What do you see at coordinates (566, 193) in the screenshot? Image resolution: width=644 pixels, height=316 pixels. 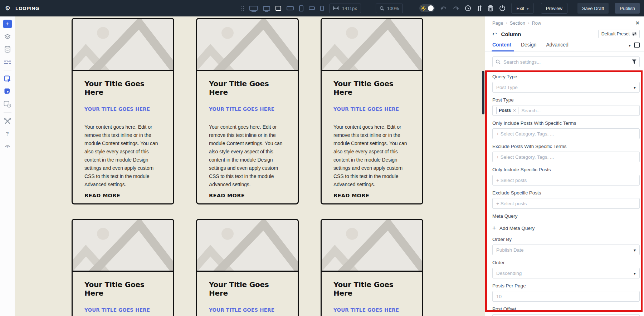 I see `field-label: Exclude Specific Posts` at bounding box center [566, 193].